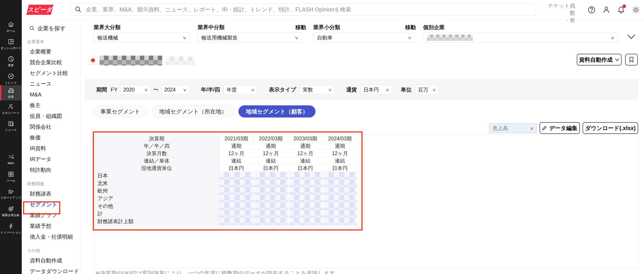  What do you see at coordinates (11, 42) in the screenshot?
I see `dashboard-icon` at bounding box center [11, 42].